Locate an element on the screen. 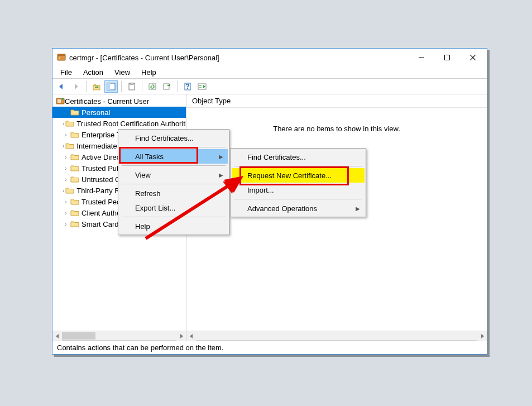  app-icon is located at coordinates (61, 58).